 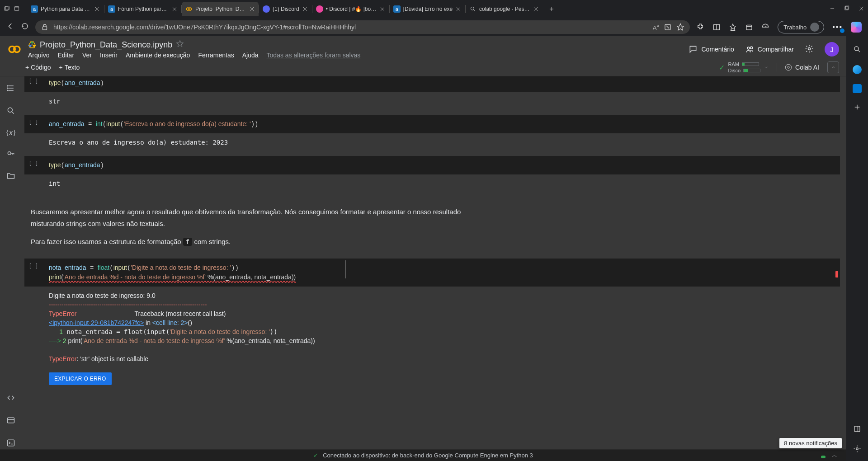 What do you see at coordinates (180, 45) in the screenshot?
I see `star-icon` at bounding box center [180, 45].